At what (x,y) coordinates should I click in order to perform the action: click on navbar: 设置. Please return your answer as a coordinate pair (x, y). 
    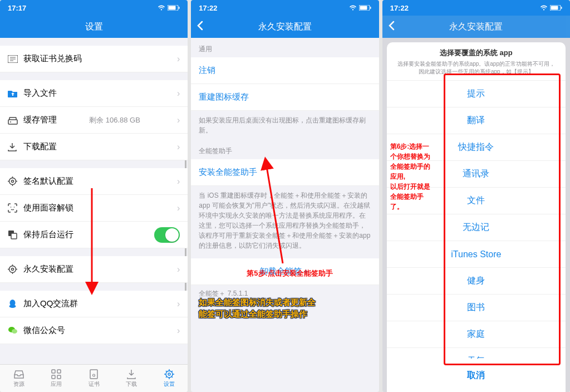
    Looking at the image, I should click on (94, 27).